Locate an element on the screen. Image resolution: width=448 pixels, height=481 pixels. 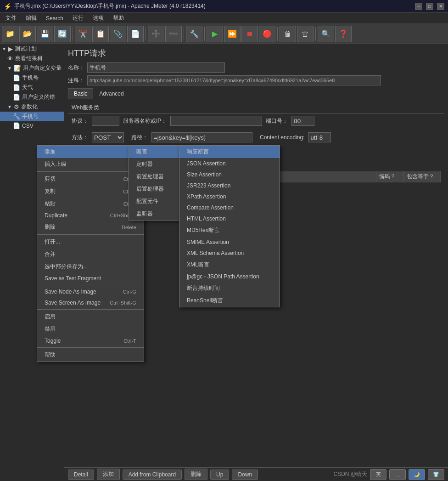
ctx-help-label: 帮助 is located at coordinates (50, 355).